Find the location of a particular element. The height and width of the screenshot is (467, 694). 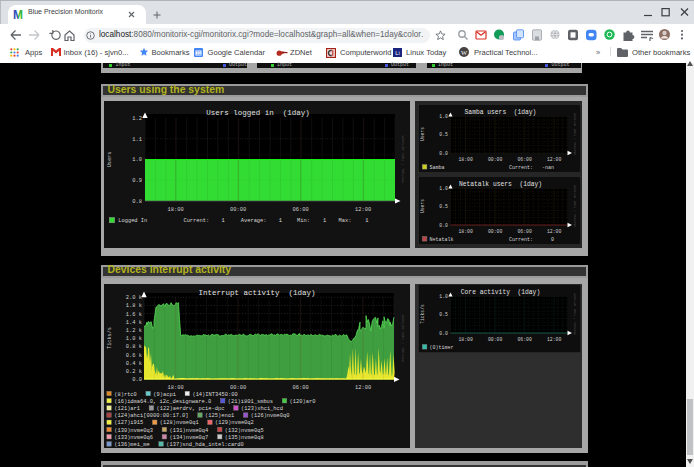

svg-text: 0.6 k is located at coordinates (134, 356).